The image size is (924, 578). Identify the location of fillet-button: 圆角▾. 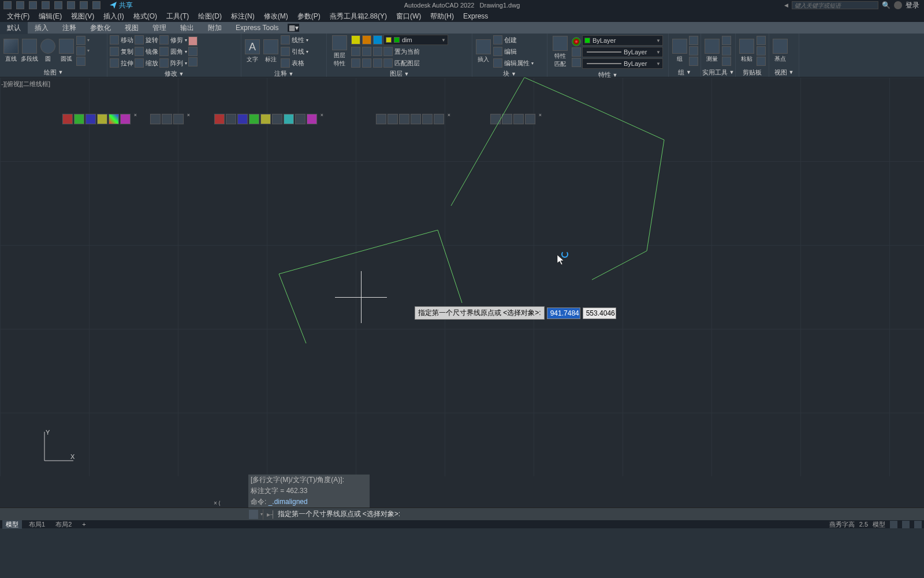
(173, 51).